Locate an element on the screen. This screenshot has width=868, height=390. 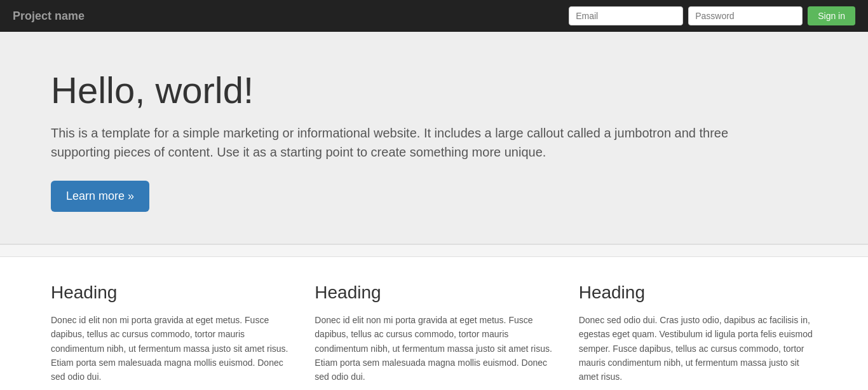
section-divider is located at coordinates (434, 251).